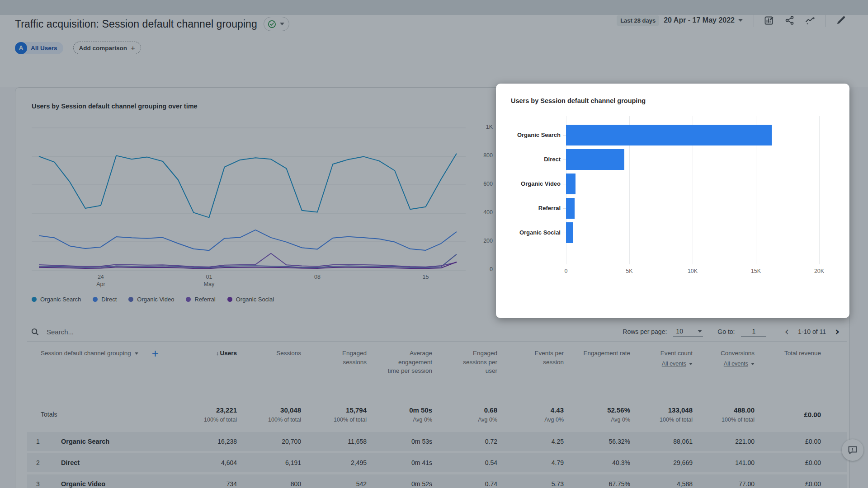 The image size is (868, 488). Describe the element at coordinates (571, 208) in the screenshot. I see `bar-referral` at that location.